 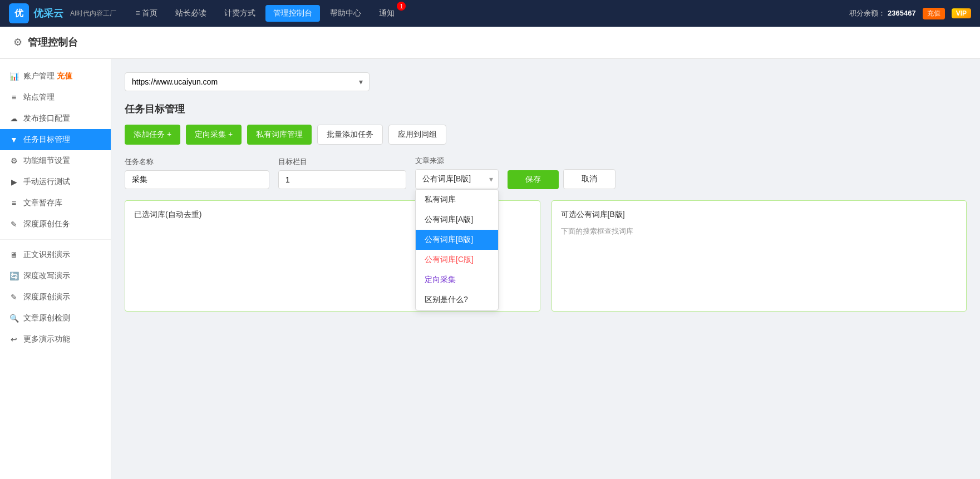 I want to click on sidebar-more-demo-label: 更多演示功能, so click(x=47, y=339).